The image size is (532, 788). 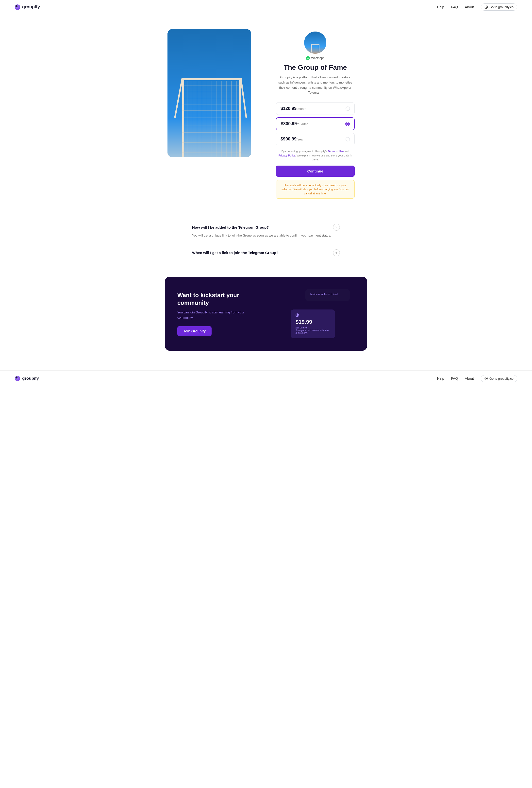 What do you see at coordinates (209, 93) in the screenshot?
I see `hero-image` at bounding box center [209, 93].